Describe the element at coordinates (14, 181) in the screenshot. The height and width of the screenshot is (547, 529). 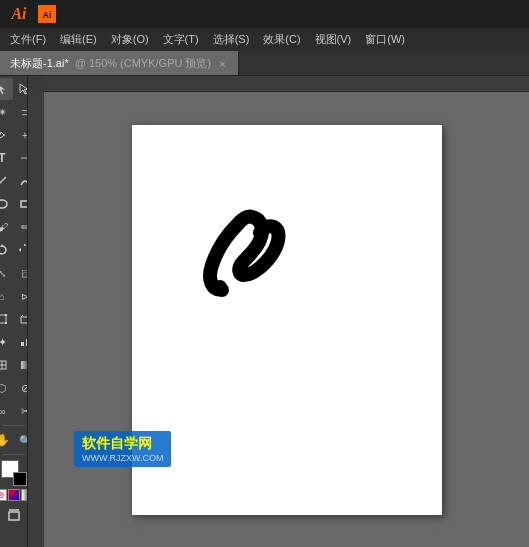
I see `tool-row-line` at that location.